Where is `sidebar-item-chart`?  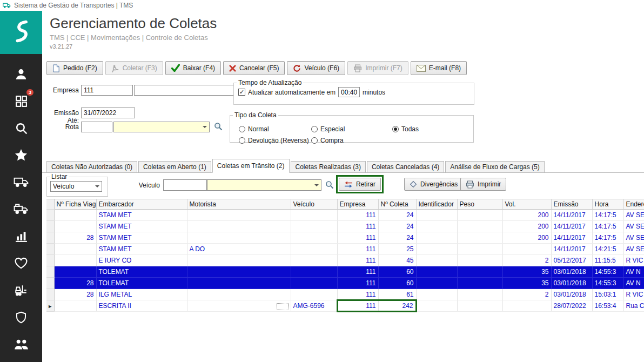 sidebar-item-chart is located at coordinates (21, 236).